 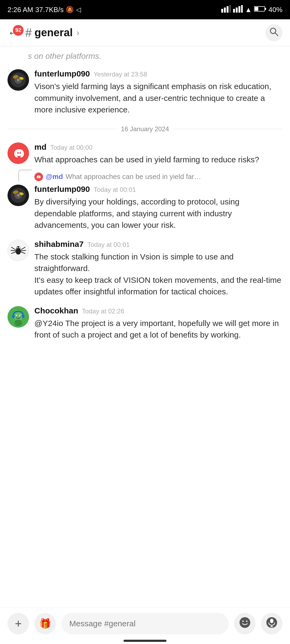 What do you see at coordinates (274, 33) in the screenshot?
I see `search-button` at bounding box center [274, 33].